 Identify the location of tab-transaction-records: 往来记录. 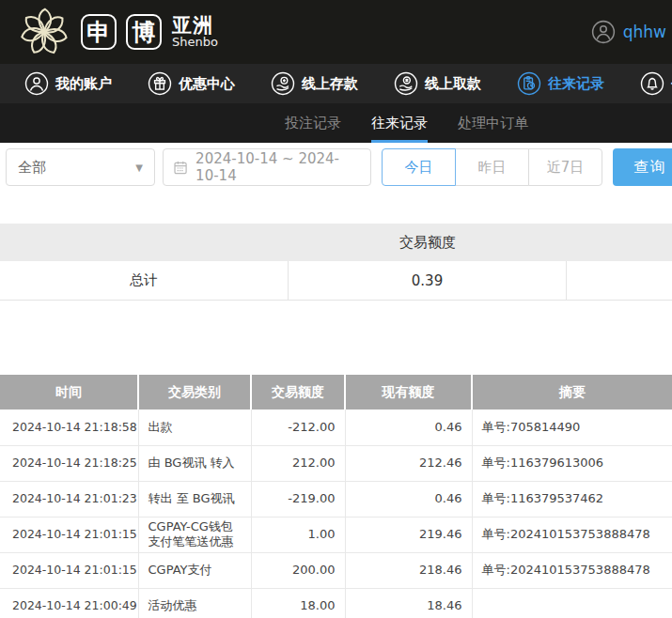
(399, 123).